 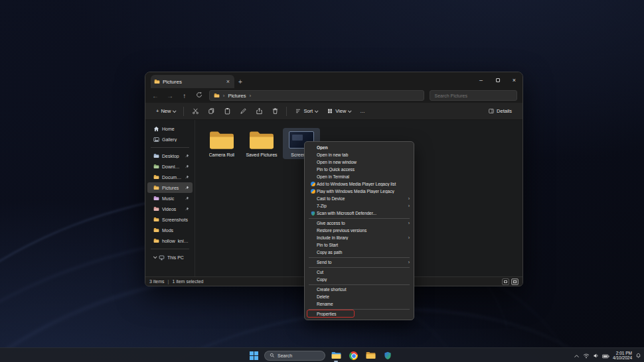 What do you see at coordinates (359, 162) in the screenshot?
I see `menu-item-open-new-window: Open in new window` at bounding box center [359, 162].